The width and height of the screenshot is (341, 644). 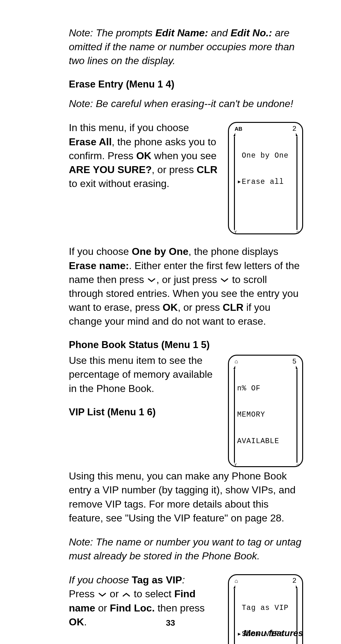 I want to click on screen-line: One by One, so click(x=266, y=155).